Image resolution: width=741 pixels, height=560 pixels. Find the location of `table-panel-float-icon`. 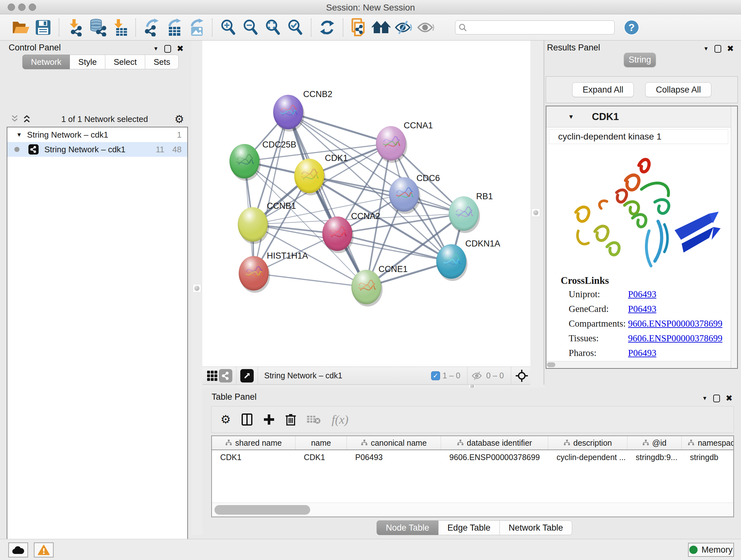

table-panel-float-icon is located at coordinates (717, 398).